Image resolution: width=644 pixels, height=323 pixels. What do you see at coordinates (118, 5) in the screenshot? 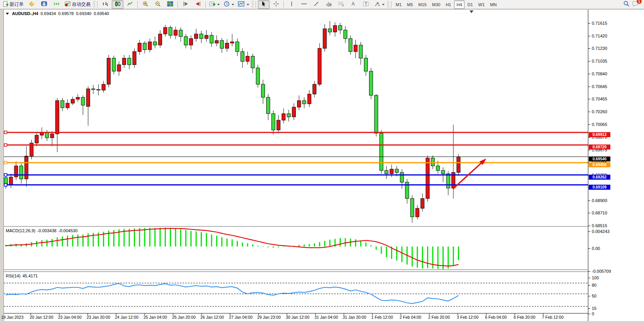
I see `candlestick-chart-button` at bounding box center [118, 5].